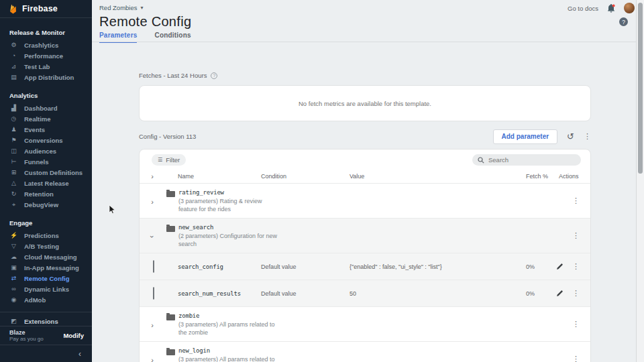  Describe the element at coordinates (46, 32) in the screenshot. I see `section-release-monitor: Release & Monitor` at that location.